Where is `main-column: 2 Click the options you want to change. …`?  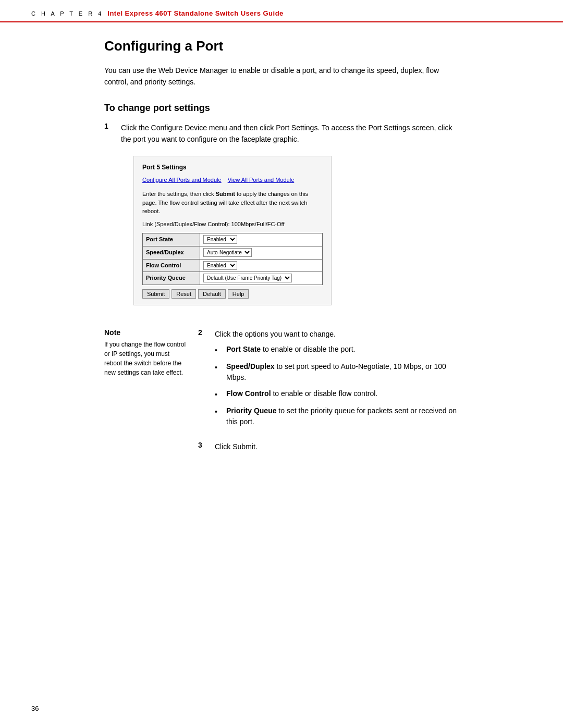
main-column: 2 Click the options you want to change. … is located at coordinates (328, 395).